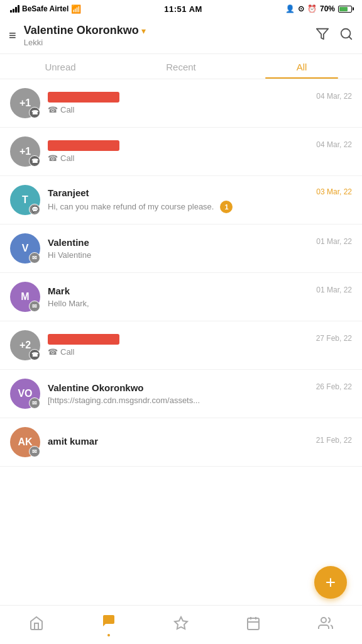 The image size is (362, 644). I want to click on list-item: VO✉Valentine Okoronkwo26 Feb, 22[https:/…, so click(181, 394).